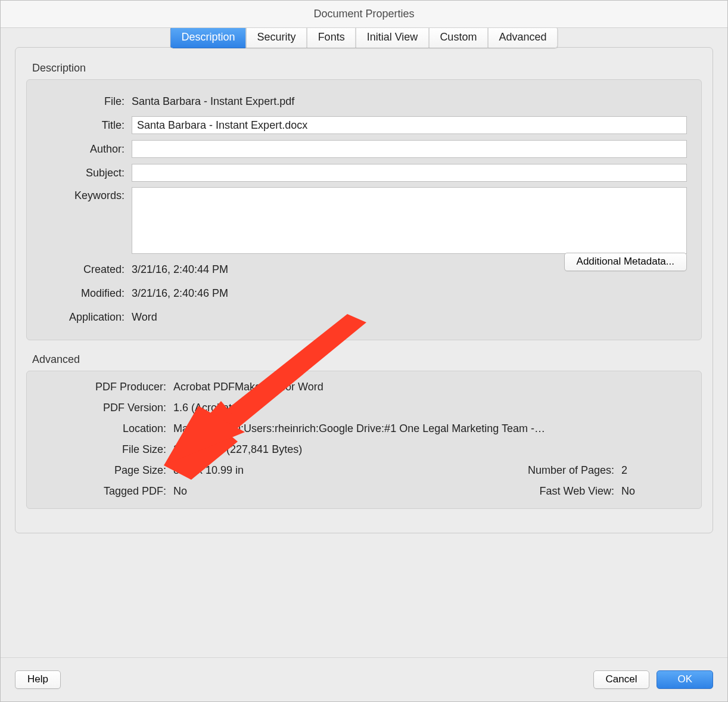 Image resolution: width=728 pixels, height=702 pixels. What do you see at coordinates (104, 387) in the screenshot?
I see `pdf-producer-label: PDF Producer:` at bounding box center [104, 387].